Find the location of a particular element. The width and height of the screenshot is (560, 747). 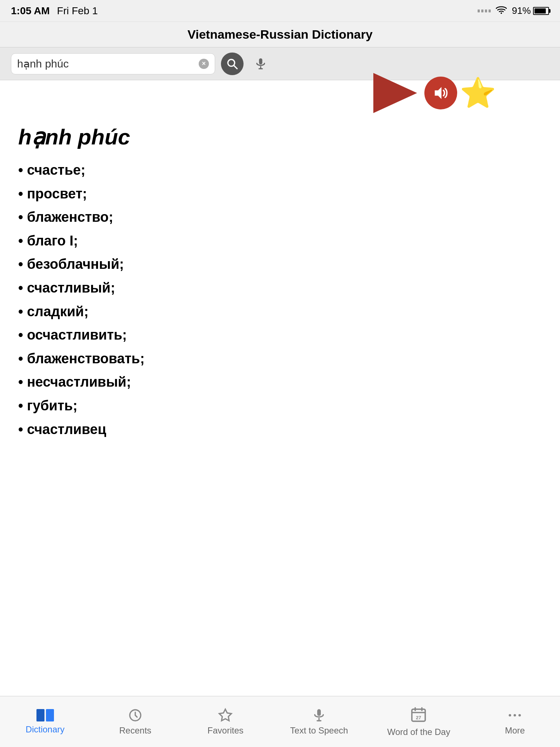

status-time: 1:05 AM is located at coordinates (30, 11).